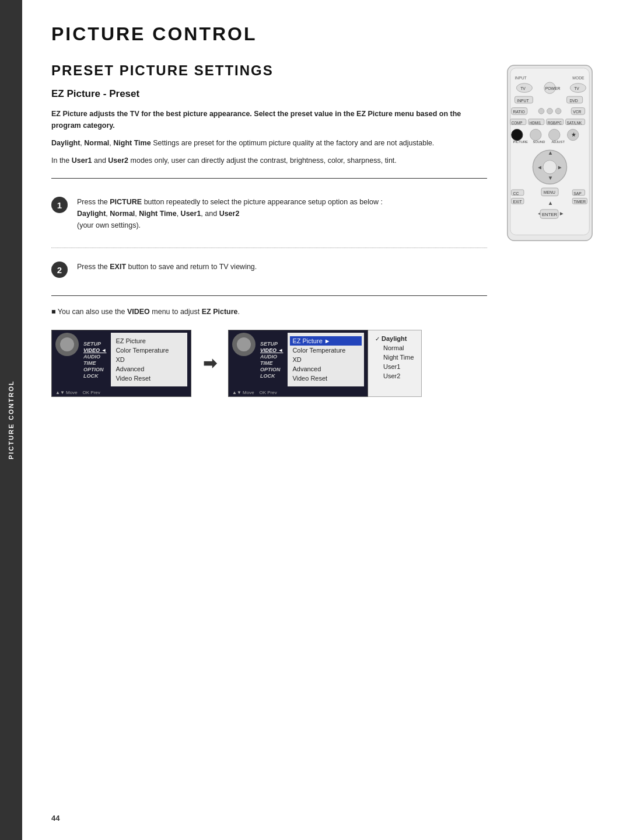  Describe the element at coordinates (94, 350) in the screenshot. I see `menu1-tab-video: VIDEO ◄` at that location.